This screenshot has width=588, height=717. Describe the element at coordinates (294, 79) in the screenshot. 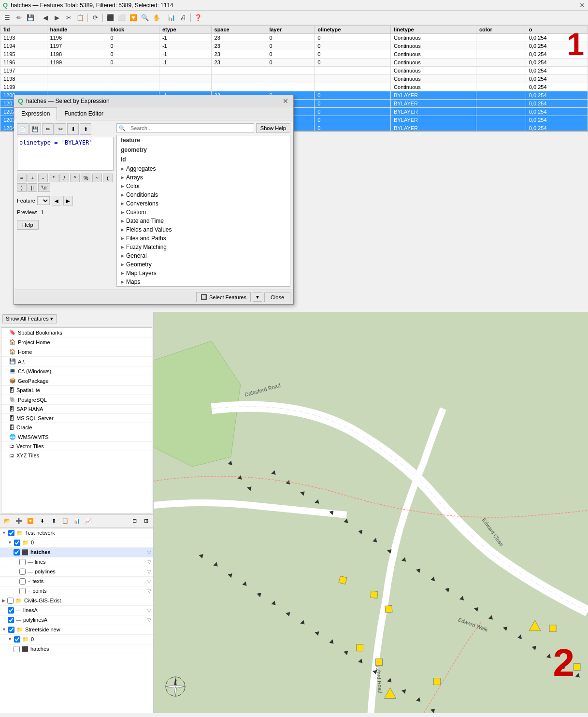

I see `table-row: 1198Continuous0,0,254` at that location.